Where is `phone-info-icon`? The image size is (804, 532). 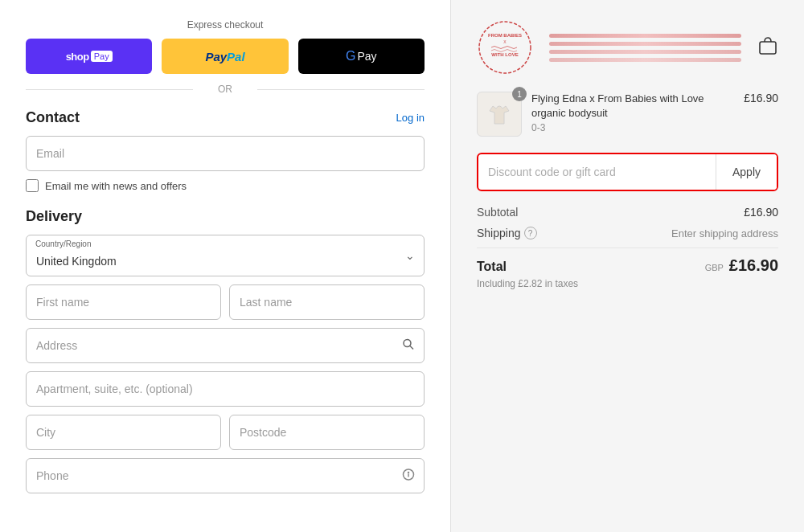
phone-info-icon is located at coordinates (408, 476).